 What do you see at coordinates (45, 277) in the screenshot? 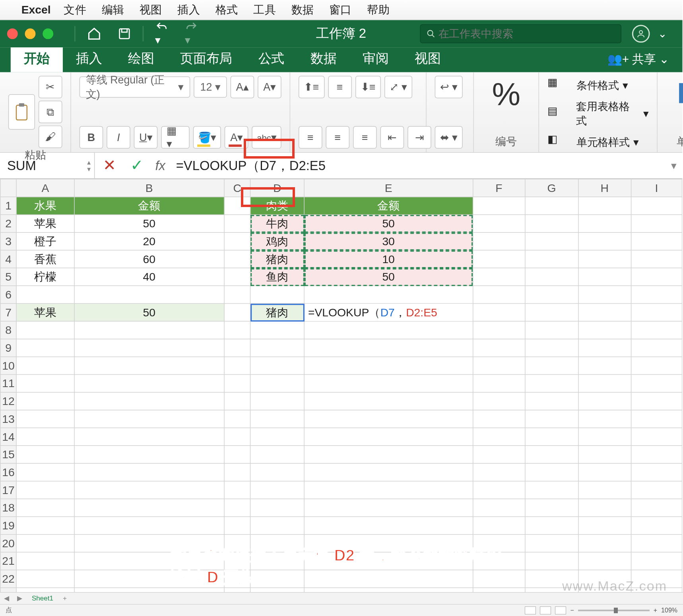
I see `cell: 柠檬` at bounding box center [45, 277].